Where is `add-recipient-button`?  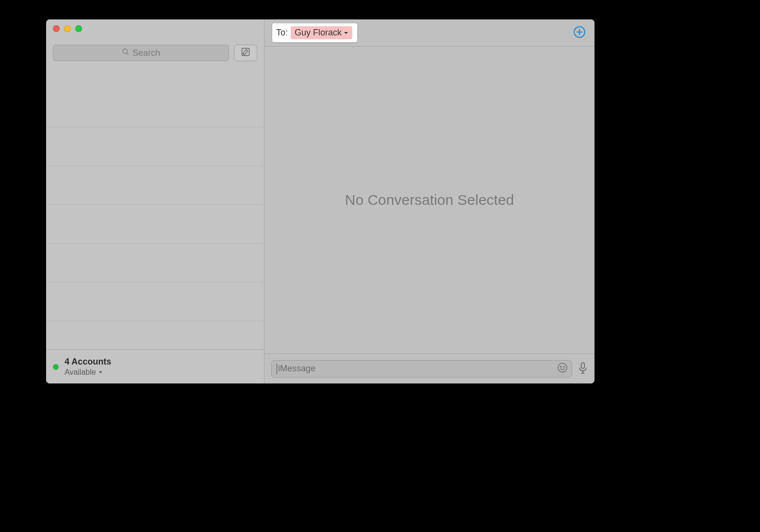 add-recipient-button is located at coordinates (579, 33).